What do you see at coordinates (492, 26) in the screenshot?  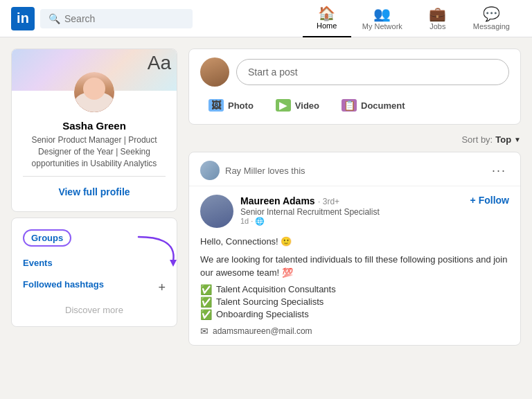 I see `nav-label-messaging: Messaging` at bounding box center [492, 26].